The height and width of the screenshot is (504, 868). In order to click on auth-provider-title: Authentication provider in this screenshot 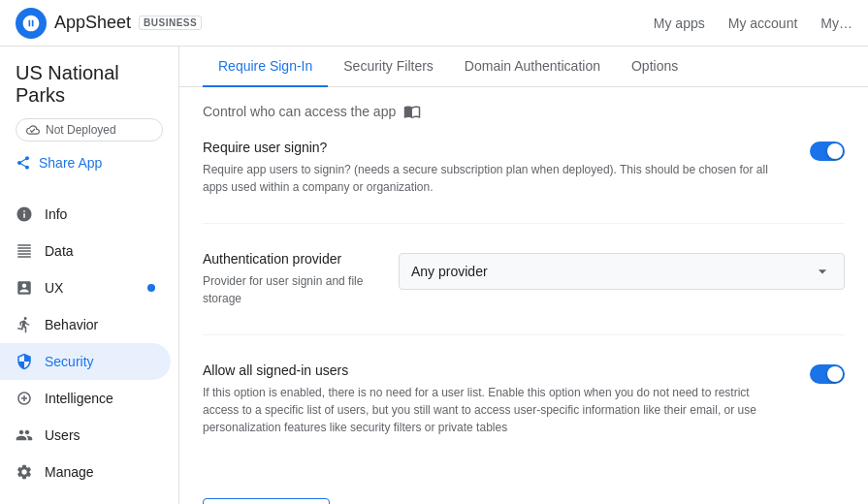, I will do `click(289, 259)`.